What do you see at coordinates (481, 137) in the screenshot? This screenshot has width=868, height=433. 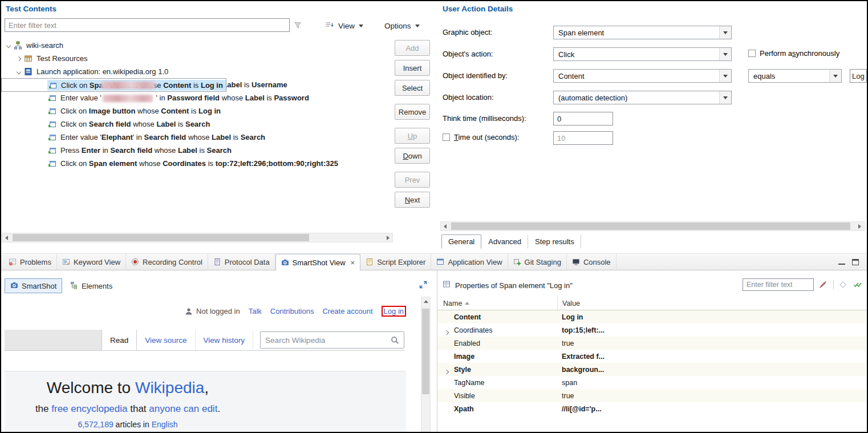 I see `timeout-checkbox: Time out (seconds):` at bounding box center [481, 137].